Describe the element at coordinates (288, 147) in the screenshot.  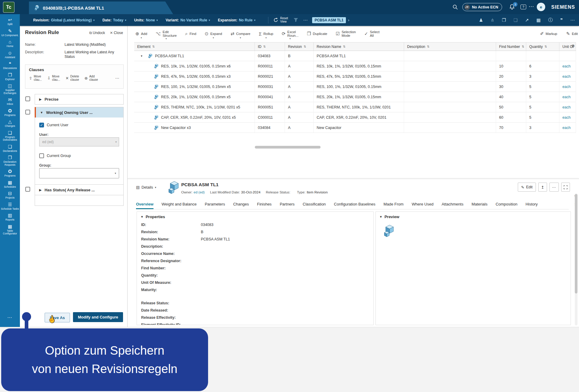
I see `horizontal-scrollbar` at that location.